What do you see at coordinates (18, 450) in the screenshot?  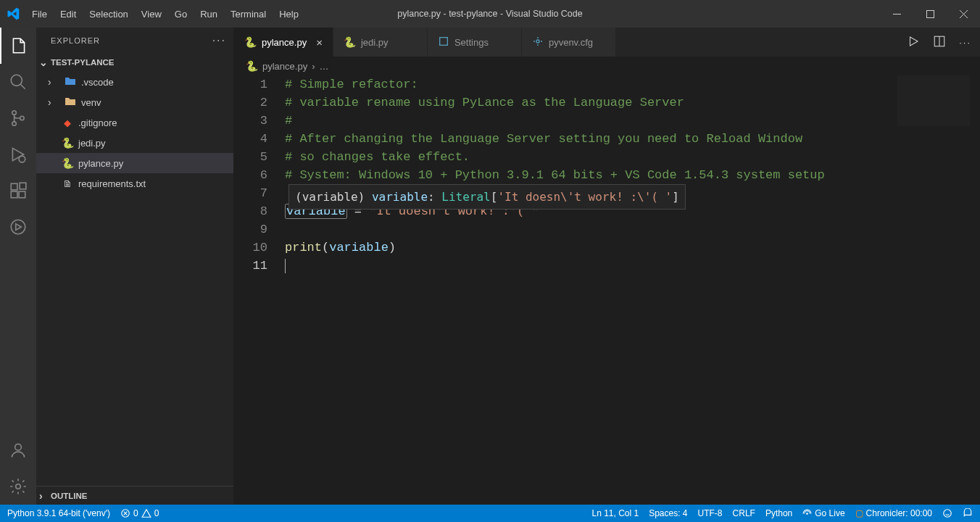 I see `activity-account` at bounding box center [18, 450].